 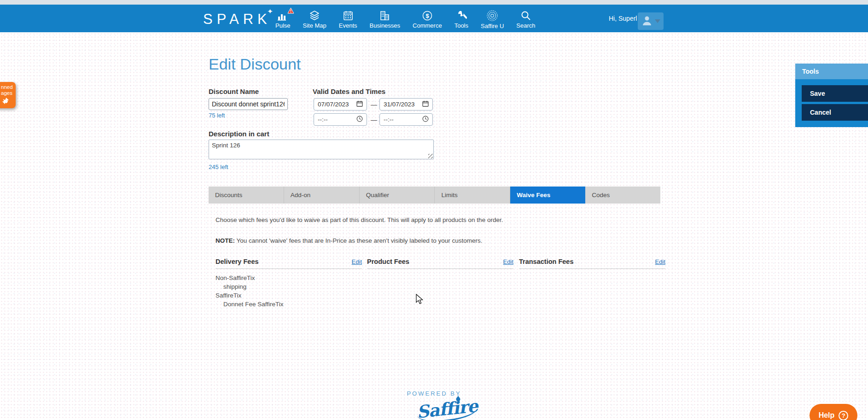 I want to click on delivery-fees-edit-link: Edit, so click(x=357, y=262).